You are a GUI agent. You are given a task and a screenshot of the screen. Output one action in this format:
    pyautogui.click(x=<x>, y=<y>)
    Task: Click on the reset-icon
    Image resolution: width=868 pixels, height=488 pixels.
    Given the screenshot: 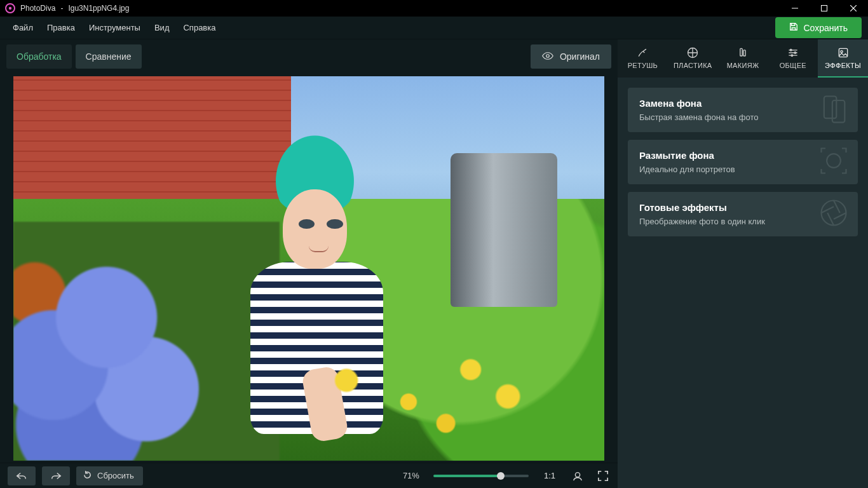 What is the action you would take?
    pyautogui.click(x=88, y=476)
    